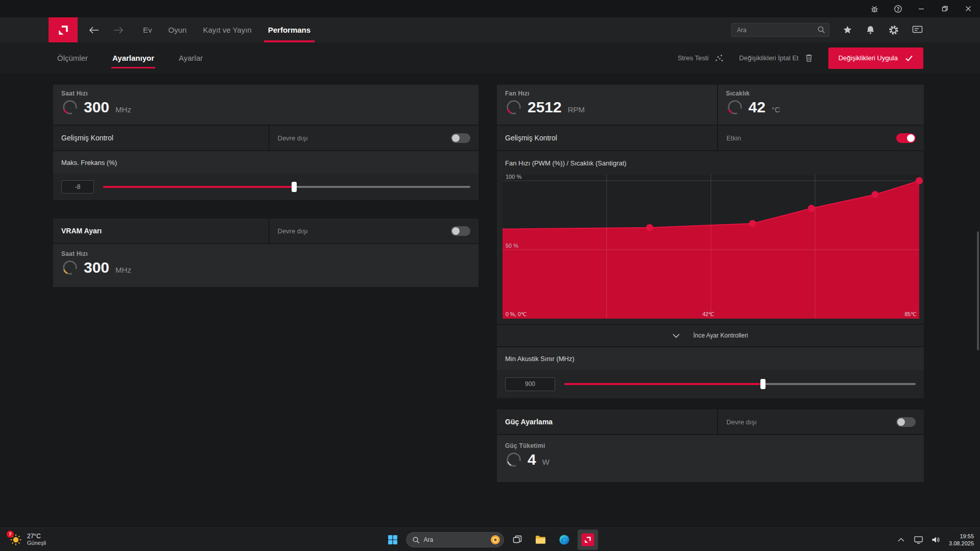 This screenshot has height=551, width=980. I want to click on power-consumption-label: Güç Tüketimi, so click(710, 446).